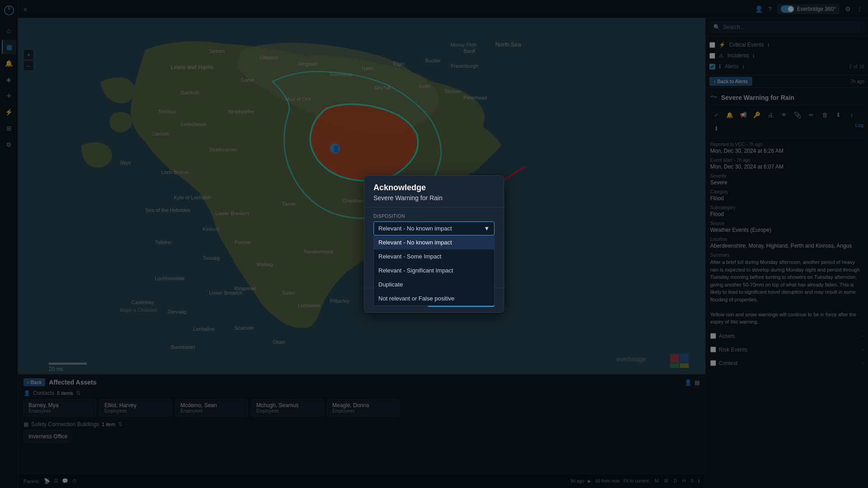 The image size is (868, 488). What do you see at coordinates (486, 229) in the screenshot?
I see `dropdown-chevron-icon: ▼` at bounding box center [486, 229].